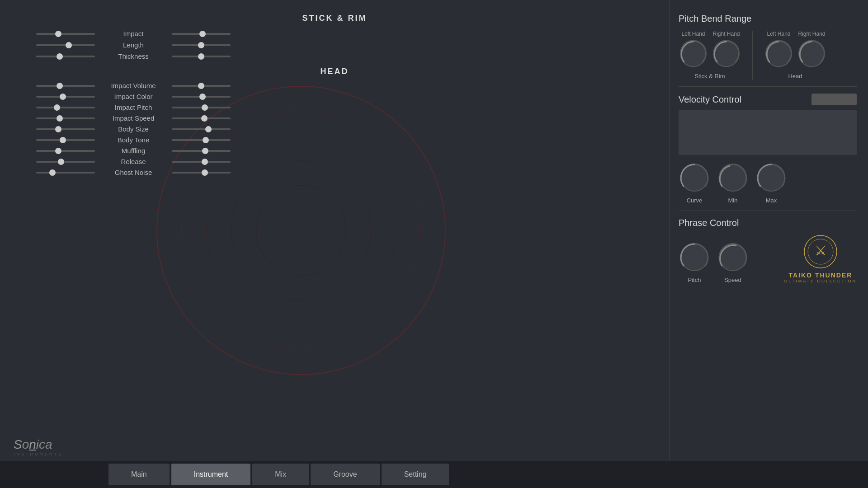 The height and width of the screenshot is (488, 868). What do you see at coordinates (335, 108) in the screenshot?
I see `slider-row: Impact Pitch` at bounding box center [335, 108].